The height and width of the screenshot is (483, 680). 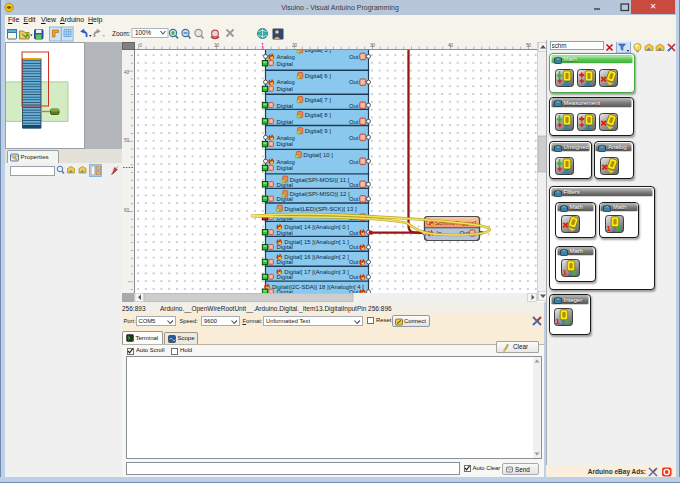 What do you see at coordinates (318, 52) in the screenshot?
I see `svg-text: Digital[ 5 ]` at bounding box center [318, 52].